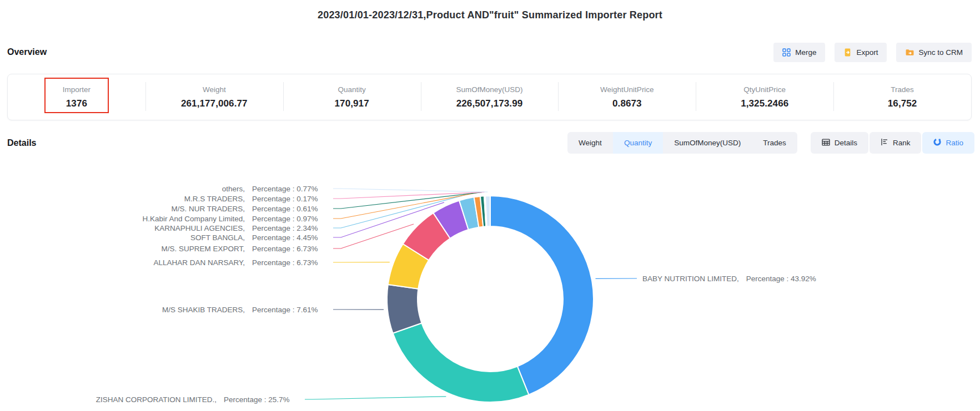 This screenshot has height=411, width=980. I want to click on chart-label-name: H.Kabir And Company Limited,, so click(193, 219).